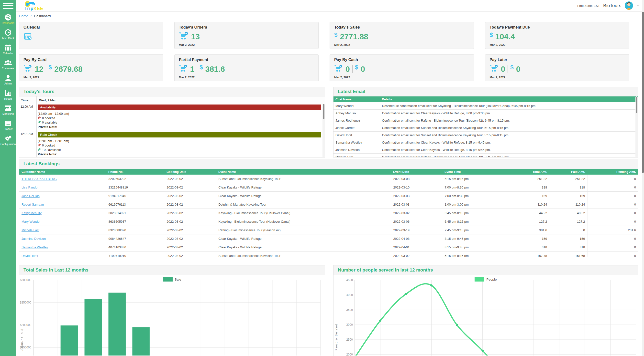 This screenshot has width=644, height=356. Describe the element at coordinates (135, 222) in the screenshot. I see `phone-no: 8638605937` at that location.